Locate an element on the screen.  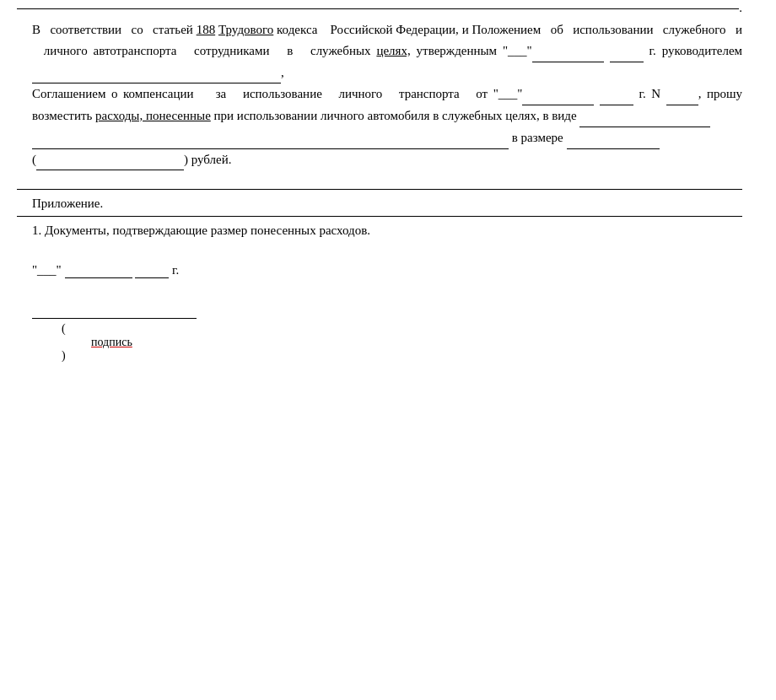
signature-label-text: подпись is located at coordinates (401, 342).